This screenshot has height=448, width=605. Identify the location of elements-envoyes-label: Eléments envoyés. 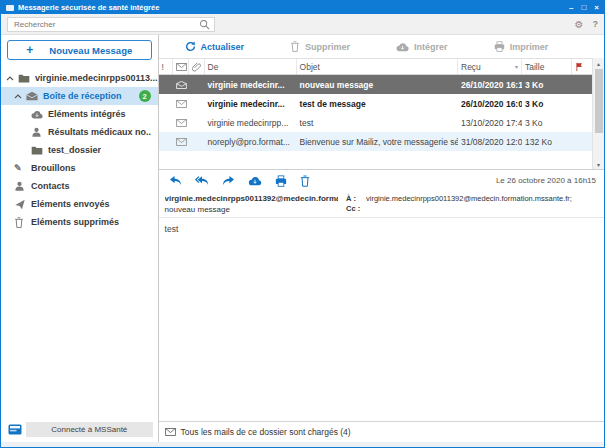
(70, 204).